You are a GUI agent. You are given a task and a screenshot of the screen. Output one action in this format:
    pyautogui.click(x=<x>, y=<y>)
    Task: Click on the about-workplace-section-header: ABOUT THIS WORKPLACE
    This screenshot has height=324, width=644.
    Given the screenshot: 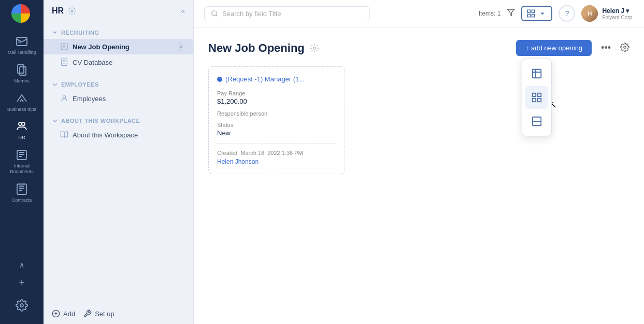 What is the action you would take?
    pyautogui.click(x=118, y=121)
    